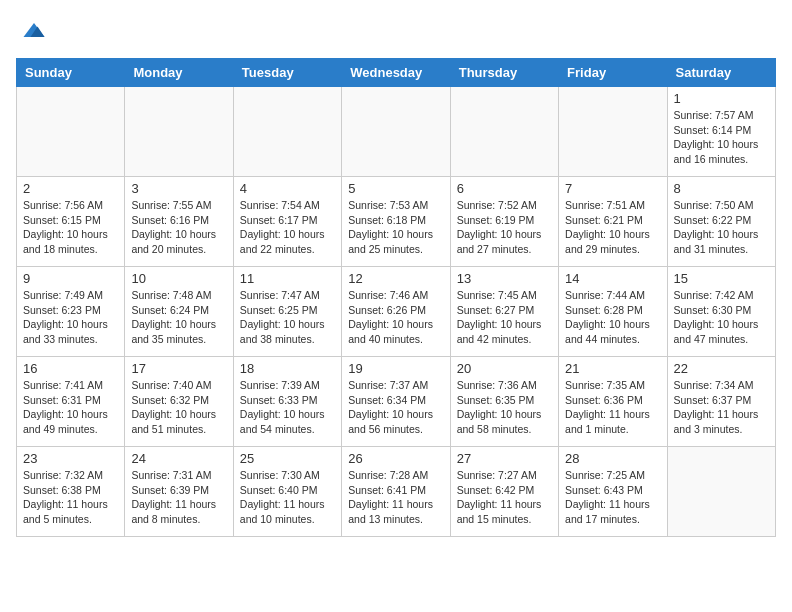 The height and width of the screenshot is (612, 792). Describe the element at coordinates (71, 312) in the screenshot. I see `calendar-cell: 9Sunrise: 7:49 AMSunset: 6:23 PMDaylight…` at that location.